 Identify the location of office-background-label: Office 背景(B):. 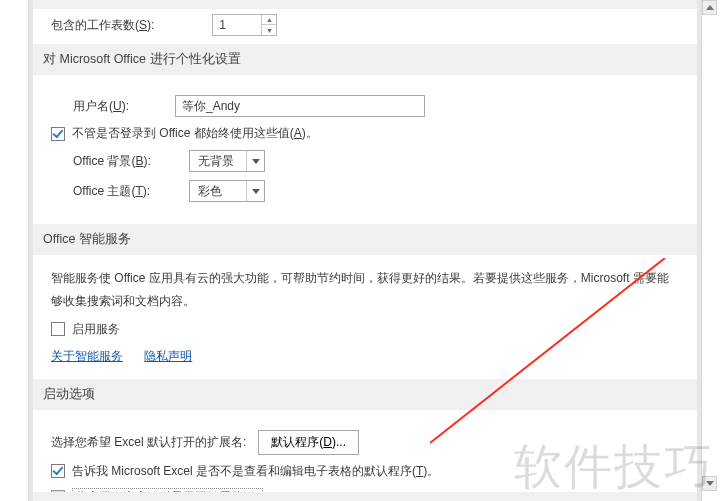
(125, 162).